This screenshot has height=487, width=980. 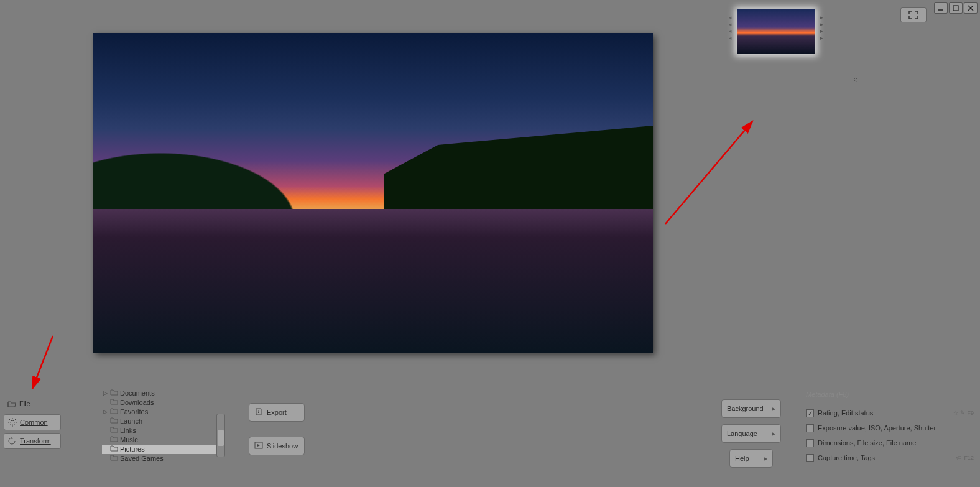 What do you see at coordinates (277, 412) in the screenshot?
I see `button-label: Export` at bounding box center [277, 412].